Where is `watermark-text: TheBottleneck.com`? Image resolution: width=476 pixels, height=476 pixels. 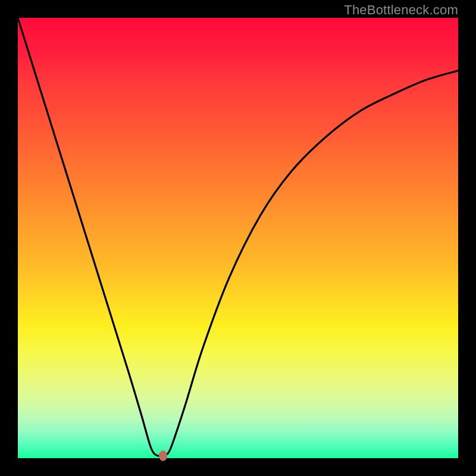
watermark-text: TheBottleneck.com is located at coordinates (401, 10).